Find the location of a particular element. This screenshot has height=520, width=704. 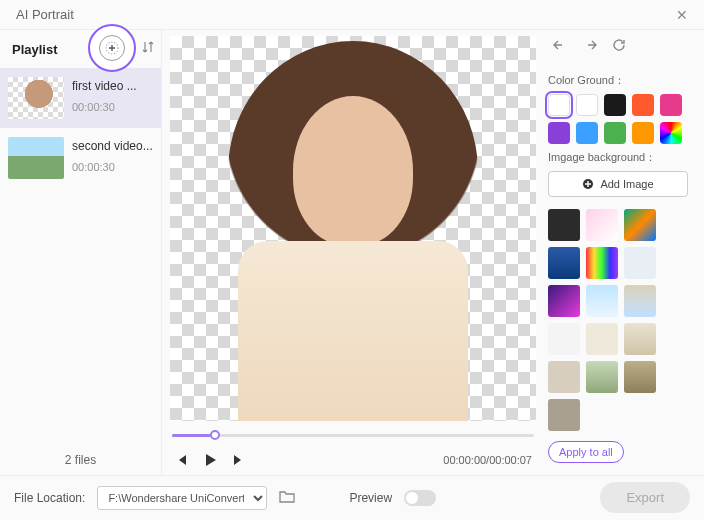

preview-label: Preview is located at coordinates (370, 498).